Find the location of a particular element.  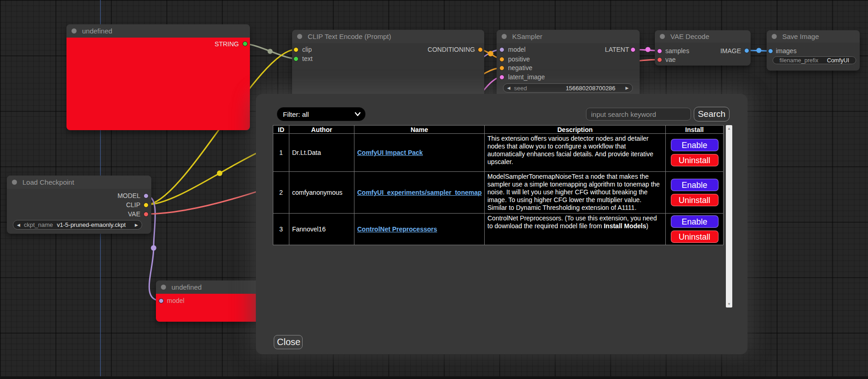

input-slot-samples is located at coordinates (659, 51).